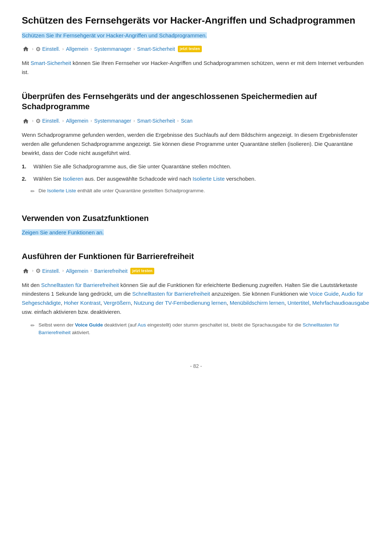 The image size is (392, 554). What do you see at coordinates (257, 303) in the screenshot?
I see `link-menue-lernen: Menübildschirm lernen` at bounding box center [257, 303].